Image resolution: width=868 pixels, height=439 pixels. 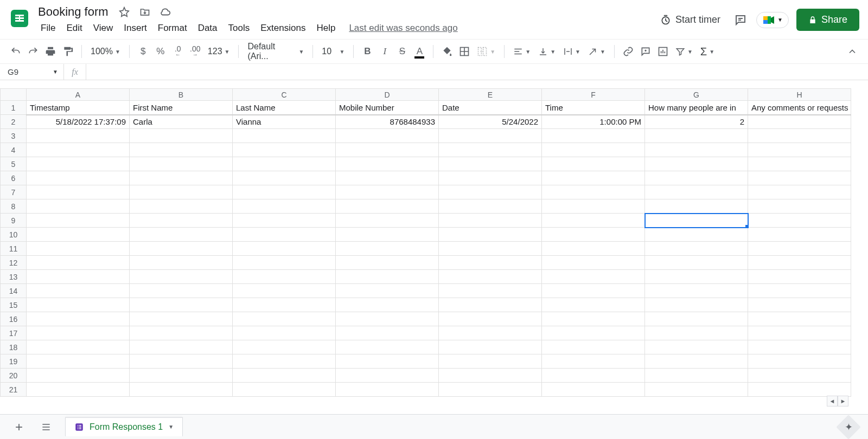 What do you see at coordinates (74, 28) in the screenshot?
I see `menu-edit: Edit` at bounding box center [74, 28].